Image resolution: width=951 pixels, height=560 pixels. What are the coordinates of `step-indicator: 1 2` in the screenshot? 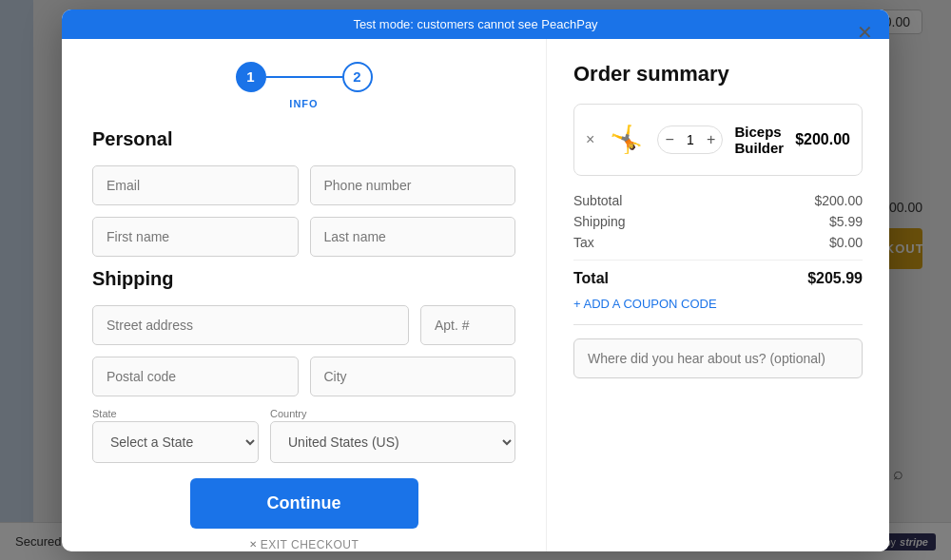 It's located at (304, 77).